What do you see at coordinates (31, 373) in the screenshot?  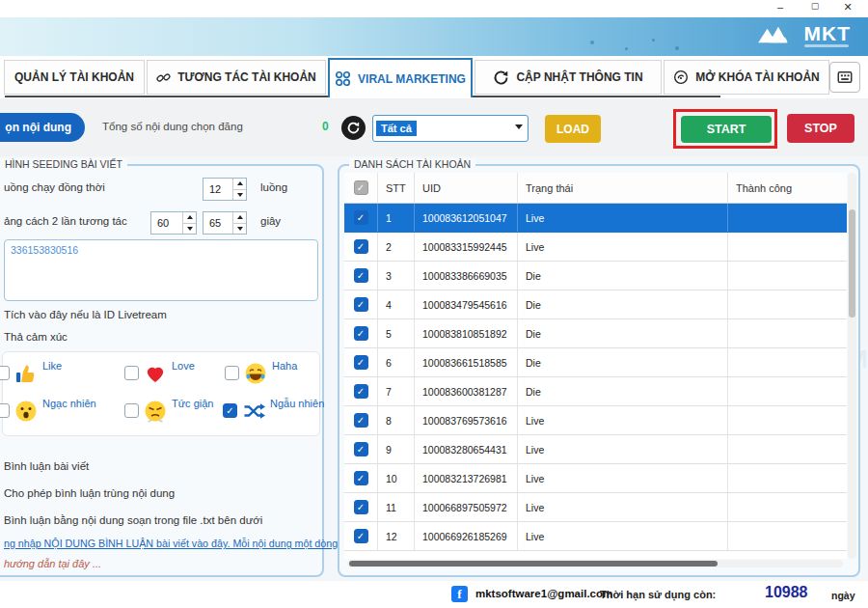 I see `reaction-like: Like` at bounding box center [31, 373].